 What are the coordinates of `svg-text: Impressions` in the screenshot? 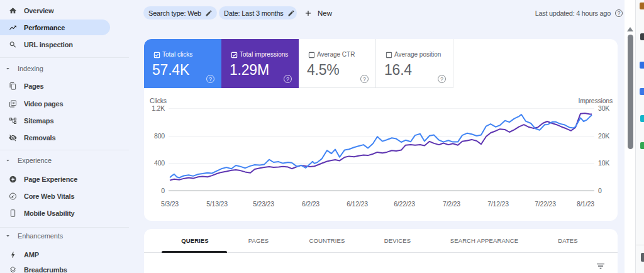 It's located at (596, 101).